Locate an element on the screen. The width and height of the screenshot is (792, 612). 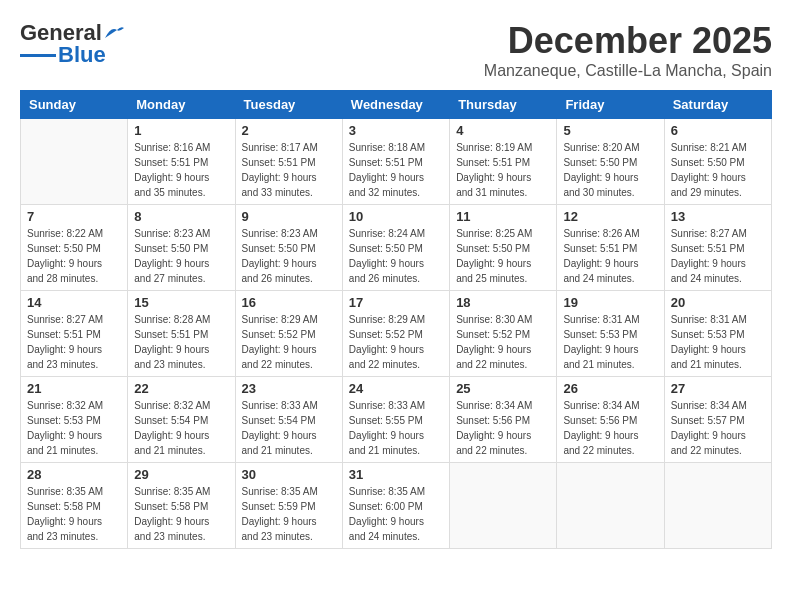
day-number: 9 is located at coordinates (289, 216).